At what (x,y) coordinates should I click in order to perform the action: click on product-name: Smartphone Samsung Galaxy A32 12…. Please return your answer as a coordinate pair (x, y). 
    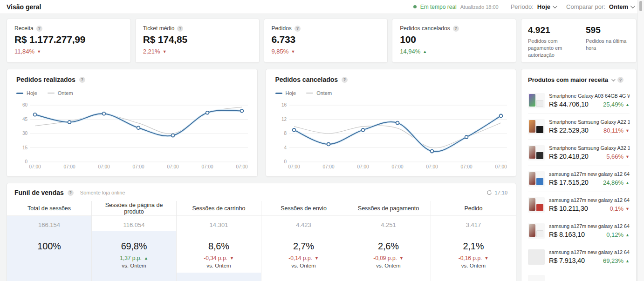
    Looking at the image, I should click on (589, 148).